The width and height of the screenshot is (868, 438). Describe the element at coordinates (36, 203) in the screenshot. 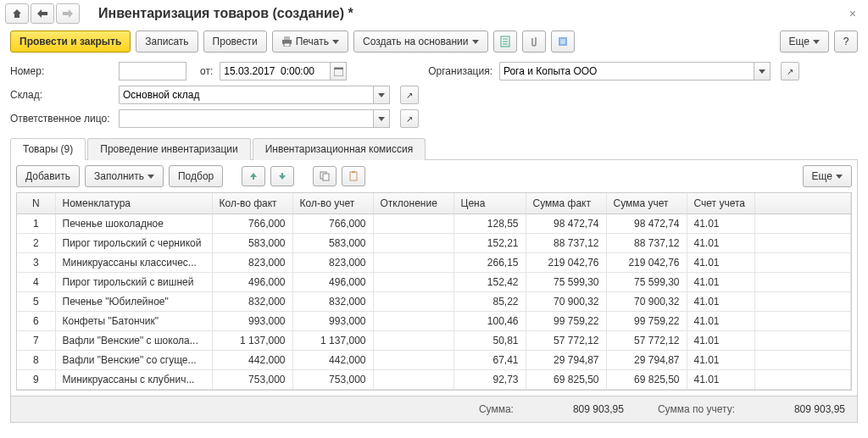

I see `col-n: N` at that location.